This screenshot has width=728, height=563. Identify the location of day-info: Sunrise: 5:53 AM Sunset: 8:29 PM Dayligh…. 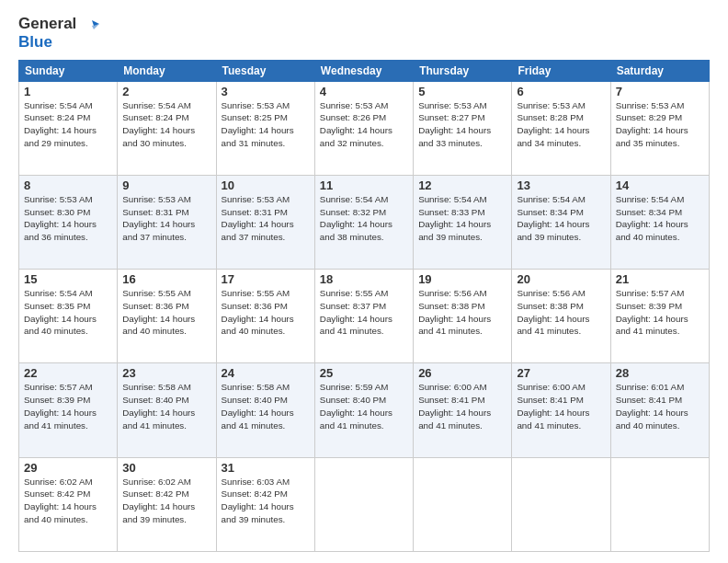
(660, 125).